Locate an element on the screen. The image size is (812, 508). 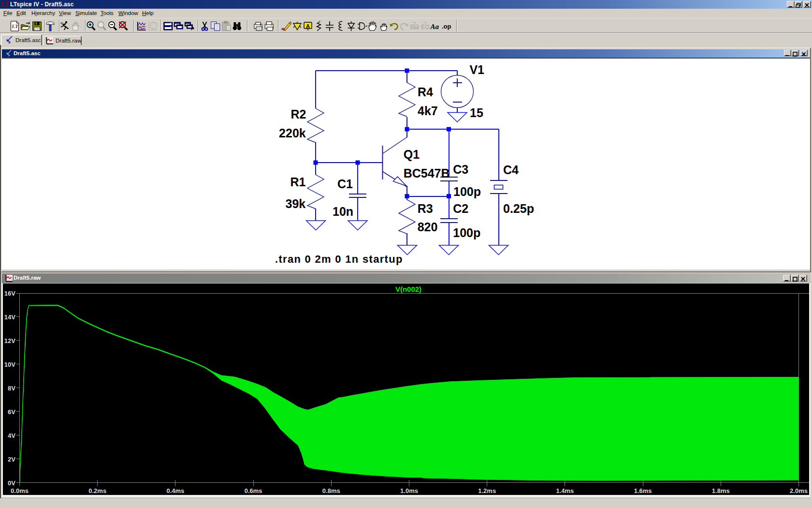
svg-text: 39k is located at coordinates (296, 204).